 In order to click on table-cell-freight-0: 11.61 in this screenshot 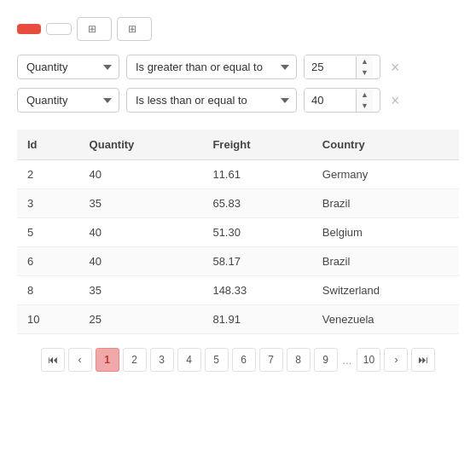, I will do `click(257, 175)`.